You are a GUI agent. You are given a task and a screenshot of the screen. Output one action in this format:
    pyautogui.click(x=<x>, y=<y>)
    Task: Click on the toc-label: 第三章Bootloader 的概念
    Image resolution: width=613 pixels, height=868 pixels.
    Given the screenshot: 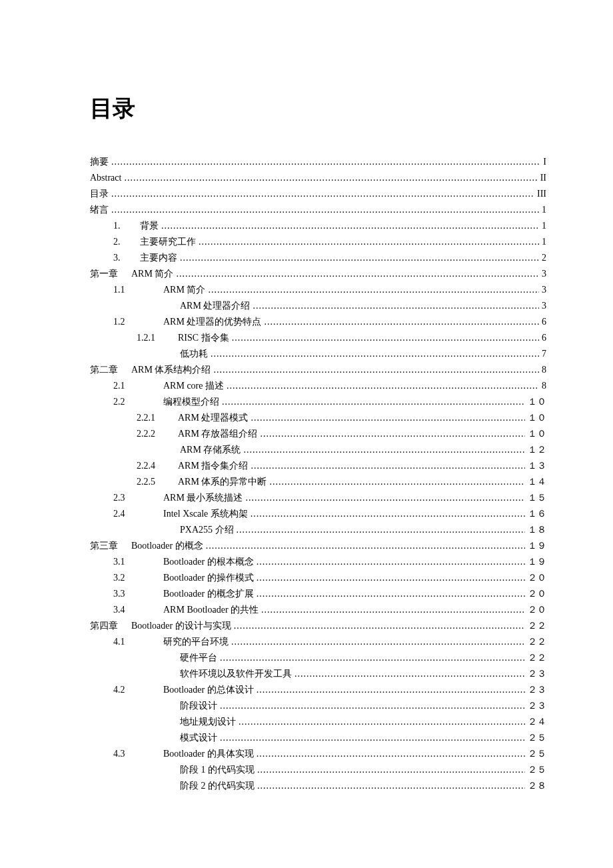 What is the action you would take?
    pyautogui.click(x=148, y=546)
    